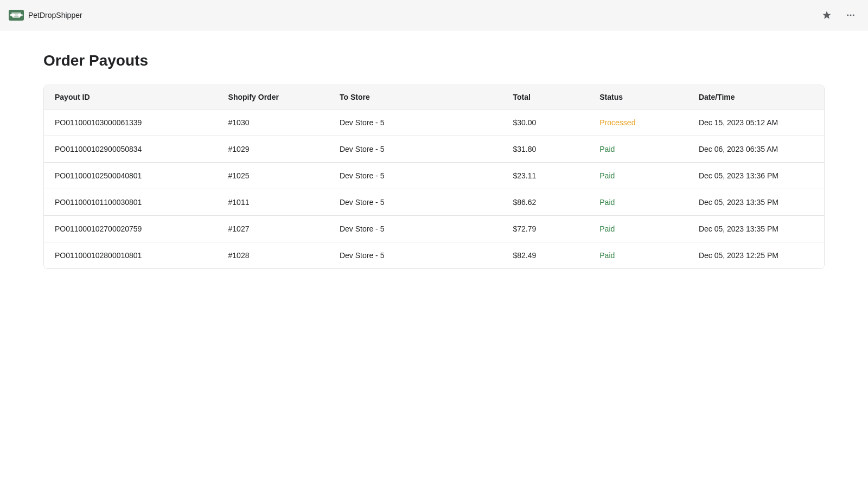 The height and width of the screenshot is (488, 868). I want to click on pin-button, so click(827, 15).